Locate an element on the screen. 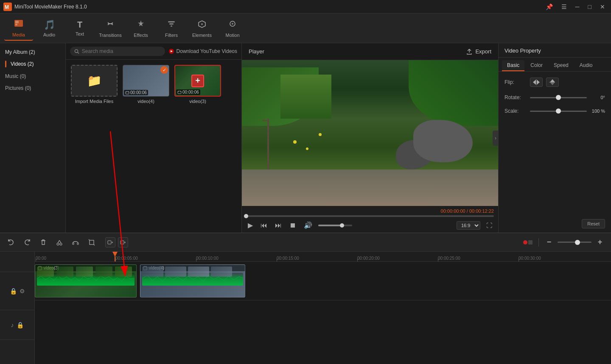 Image resolution: width=611 pixels, height=364 pixels. maximize-button: □ is located at coordinates (590, 7).